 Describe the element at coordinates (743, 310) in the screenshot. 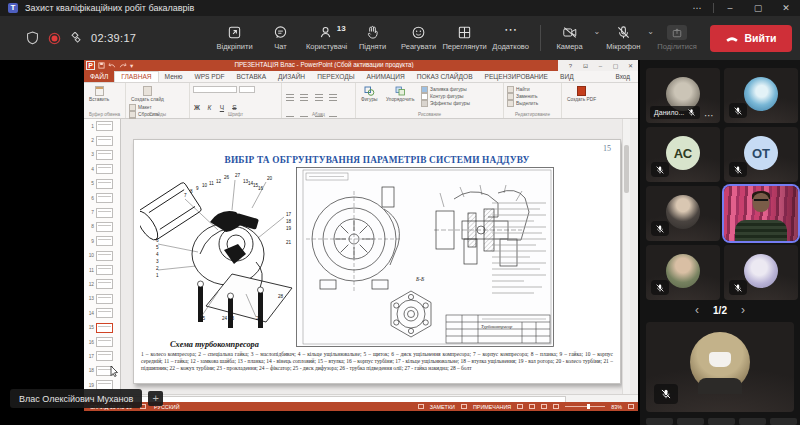

I see `pager-next-icon: ›` at that location.